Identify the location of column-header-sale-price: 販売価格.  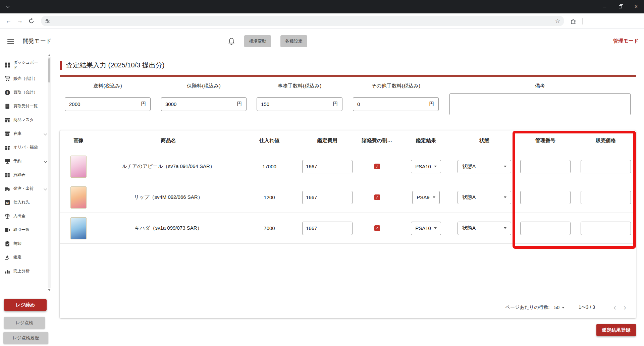
(606, 141).